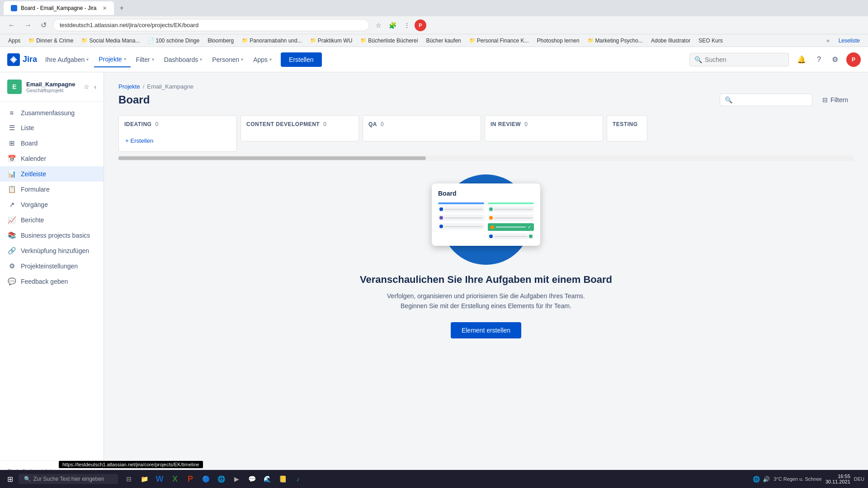 The height and width of the screenshot is (488, 868). Describe the element at coordinates (838, 479) in the screenshot. I see `taskbar-time: 16:55 30.11.2021` at that location.